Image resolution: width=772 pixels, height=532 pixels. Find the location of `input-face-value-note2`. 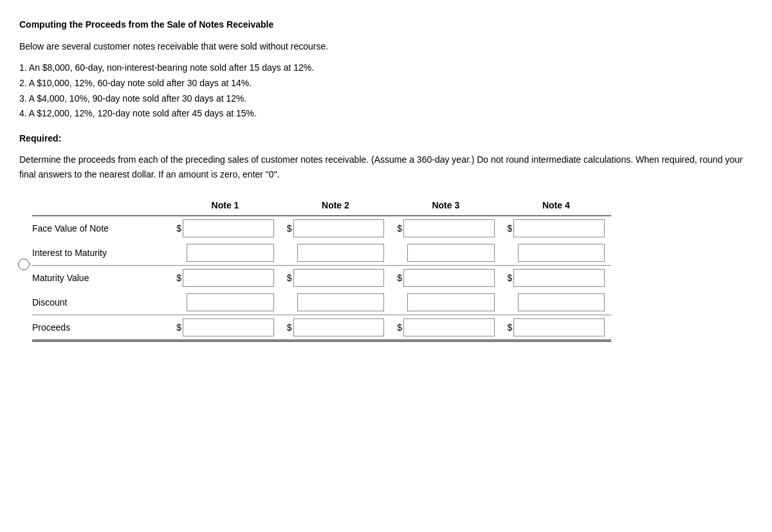

input-face-value-note2 is located at coordinates (339, 228).